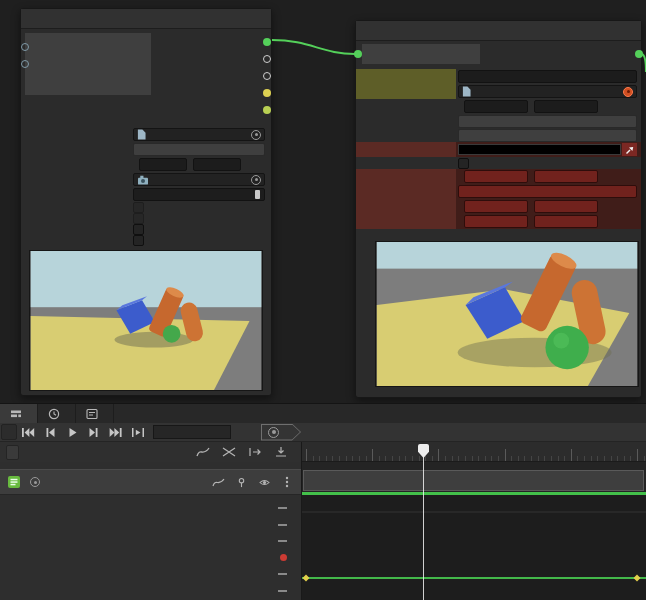 The width and height of the screenshot is (646, 600). Describe the element at coordinates (150, 482) in the screenshot. I see `track-header` at that location.